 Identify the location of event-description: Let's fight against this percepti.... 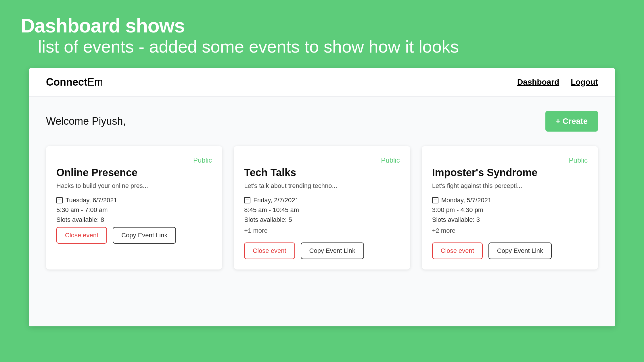
(510, 186).